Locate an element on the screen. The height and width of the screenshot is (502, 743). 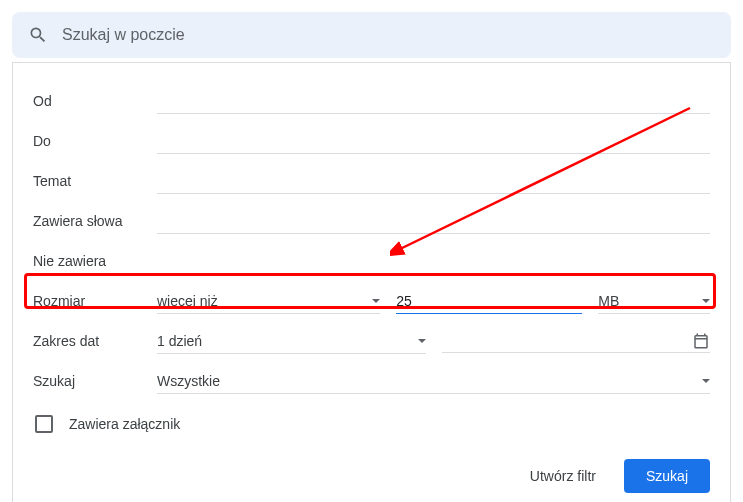
button-row: Utwórz filtr Szukaj is located at coordinates (372, 476).